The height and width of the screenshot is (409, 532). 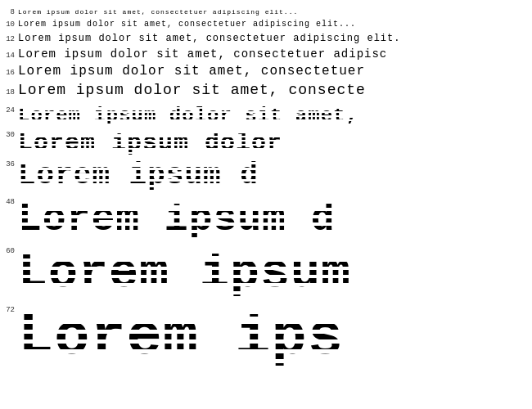 I want to click on line-number-48: 48, so click(x=9, y=201).